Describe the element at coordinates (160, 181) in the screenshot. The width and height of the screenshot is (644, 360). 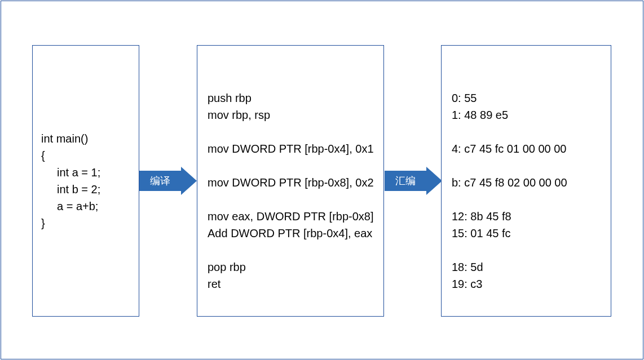
I see `arrow-label: 编译` at that location.